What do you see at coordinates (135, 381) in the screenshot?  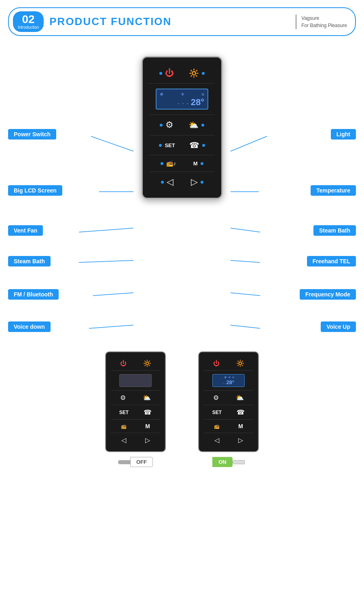 I see `mini-row-lcd-off` at bounding box center [135, 381].